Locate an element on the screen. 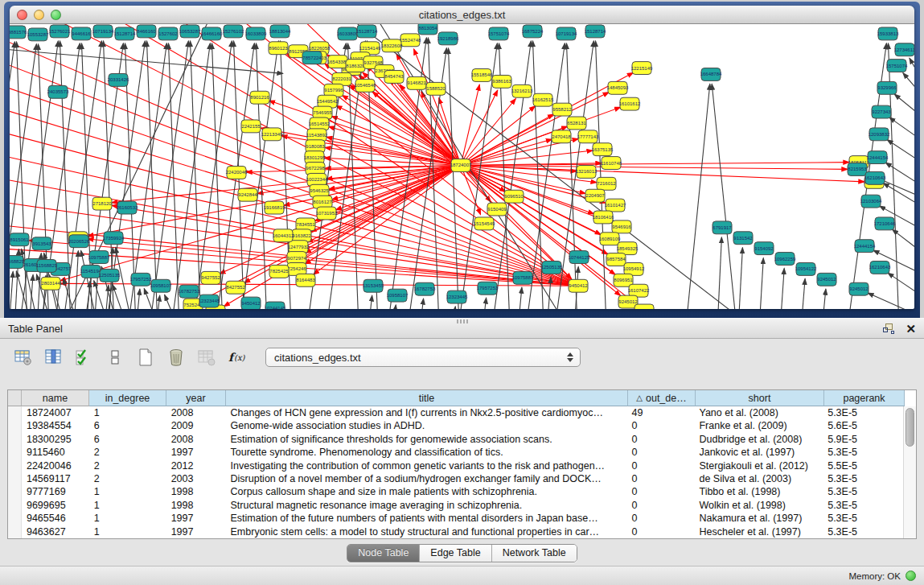 The image size is (924, 585). graph-node: 16033809 is located at coordinates (256, 34).